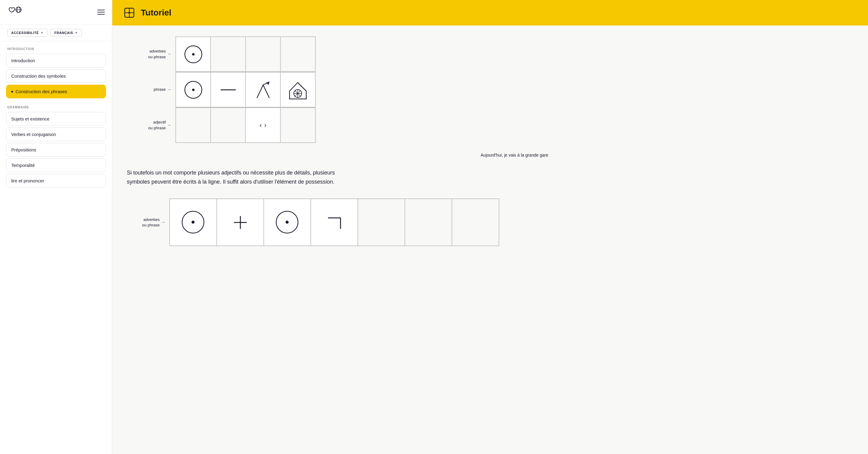 Image resolution: width=868 pixels, height=454 pixels. I want to click on right-chevron-icon: ›, so click(266, 125).